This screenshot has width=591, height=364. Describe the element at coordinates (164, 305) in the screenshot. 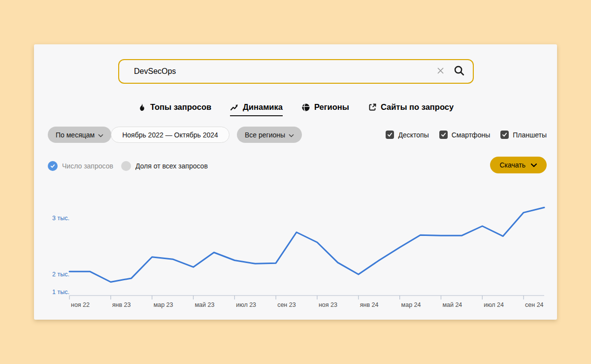

I see `x-axis-label: мар 23` at that location.